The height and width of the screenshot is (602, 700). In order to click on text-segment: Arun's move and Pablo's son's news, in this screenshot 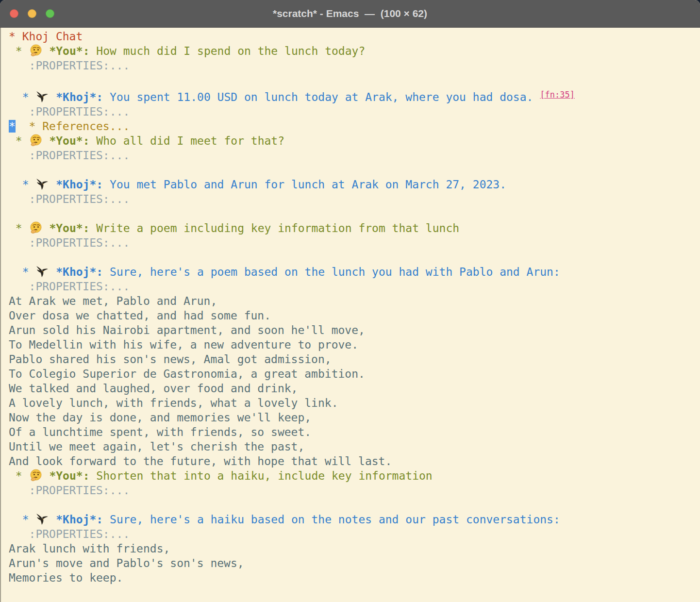, I will do `click(126, 563)`.